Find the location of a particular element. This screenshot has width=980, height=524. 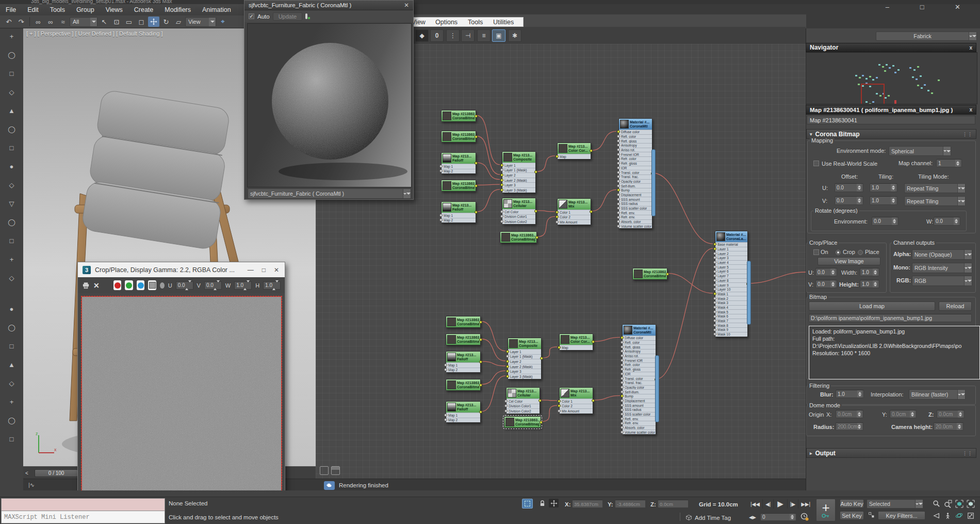

material-node-comp2: Map #213...CompositeLayer 1Layer 1 (Mask… is located at coordinates (525, 358).